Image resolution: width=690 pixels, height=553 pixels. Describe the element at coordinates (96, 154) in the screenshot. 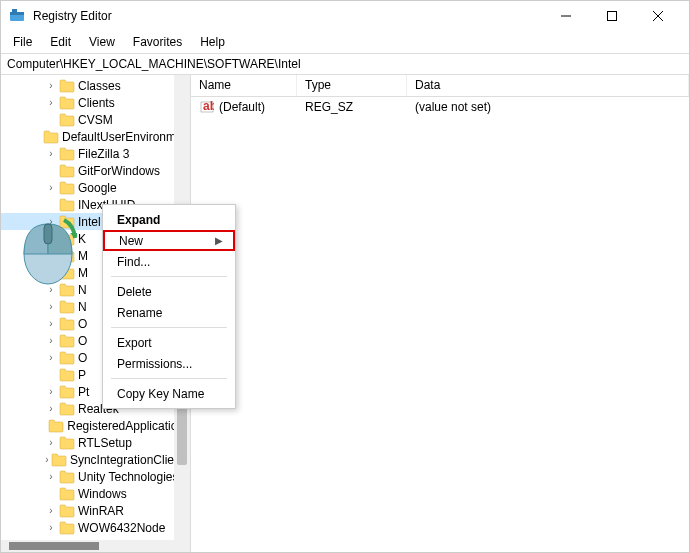

I see `tree-item: ›FileZilla 3` at that location.